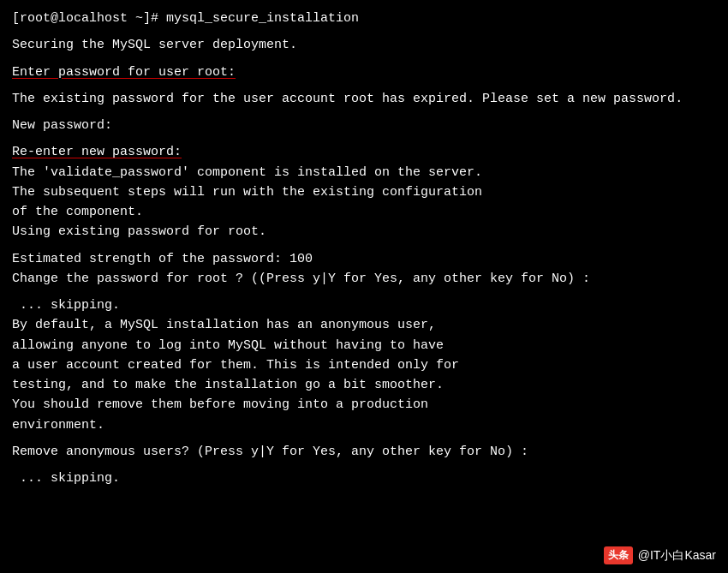  What do you see at coordinates (364, 231) in the screenshot?
I see `terminal-line-using-existing: Using existing password for root.` at bounding box center [364, 231].